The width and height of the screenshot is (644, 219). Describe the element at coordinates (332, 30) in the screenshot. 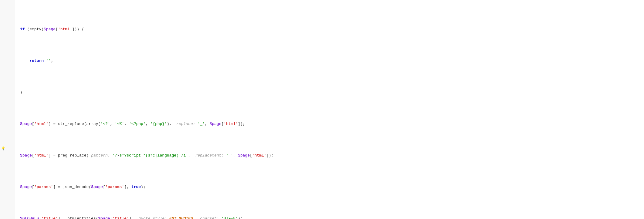

I see `code-line-1: if (empty($page['html'])) {` at that location.